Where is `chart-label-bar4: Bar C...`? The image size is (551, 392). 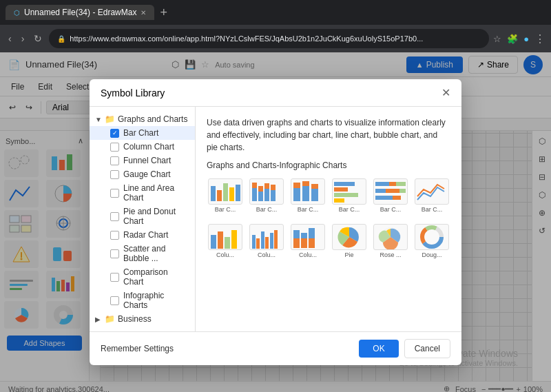 chart-label-bar4: Bar C... is located at coordinates (349, 209).